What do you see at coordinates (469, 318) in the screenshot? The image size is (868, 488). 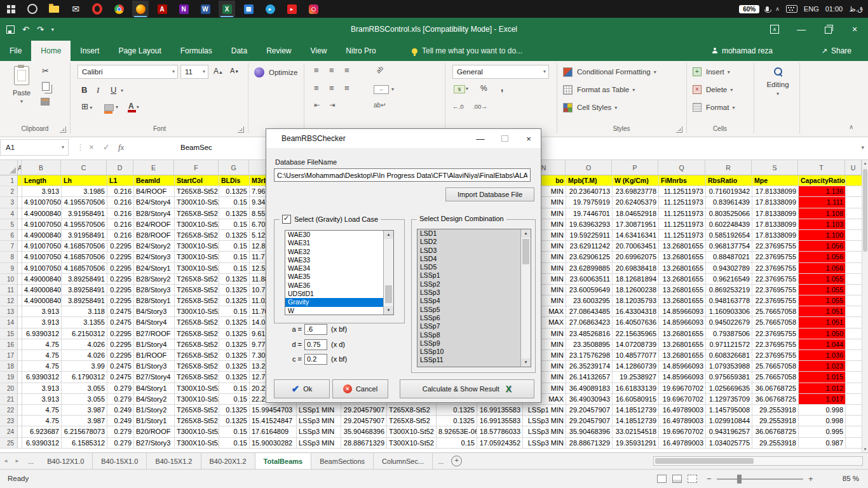 I see `design-combo-item: LSSp6` at bounding box center [469, 318].